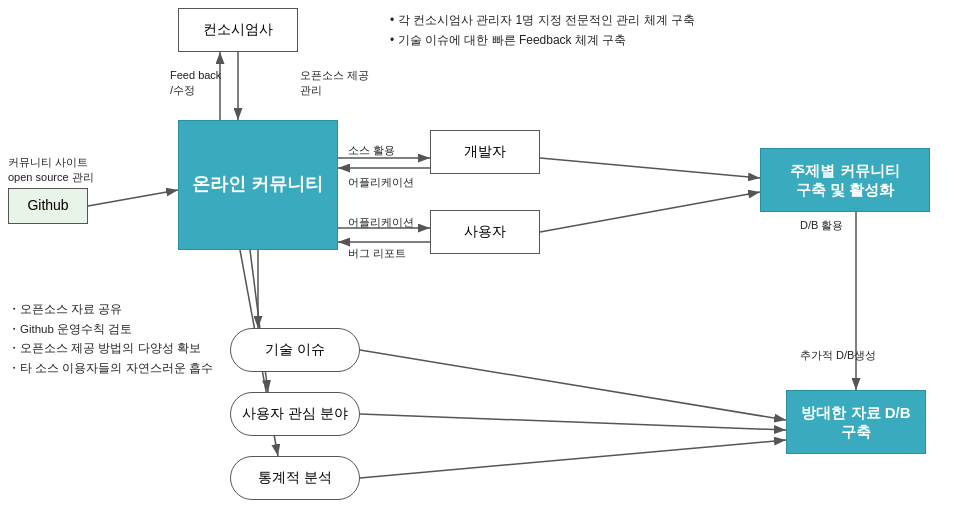  What do you see at coordinates (377, 254) in the screenshot?
I see `label-bug-report: 버그 리포트` at bounding box center [377, 254].